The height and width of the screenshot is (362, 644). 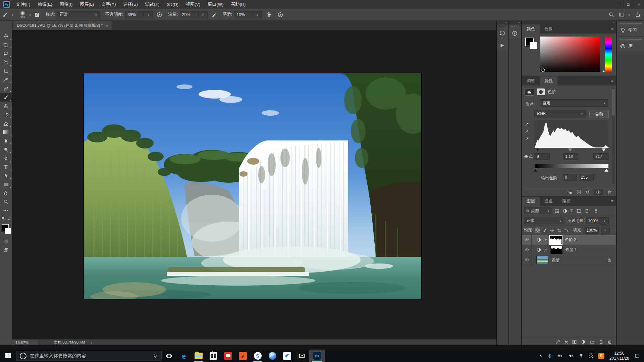 I want to click on lock-transparency-icon, so click(x=538, y=230).